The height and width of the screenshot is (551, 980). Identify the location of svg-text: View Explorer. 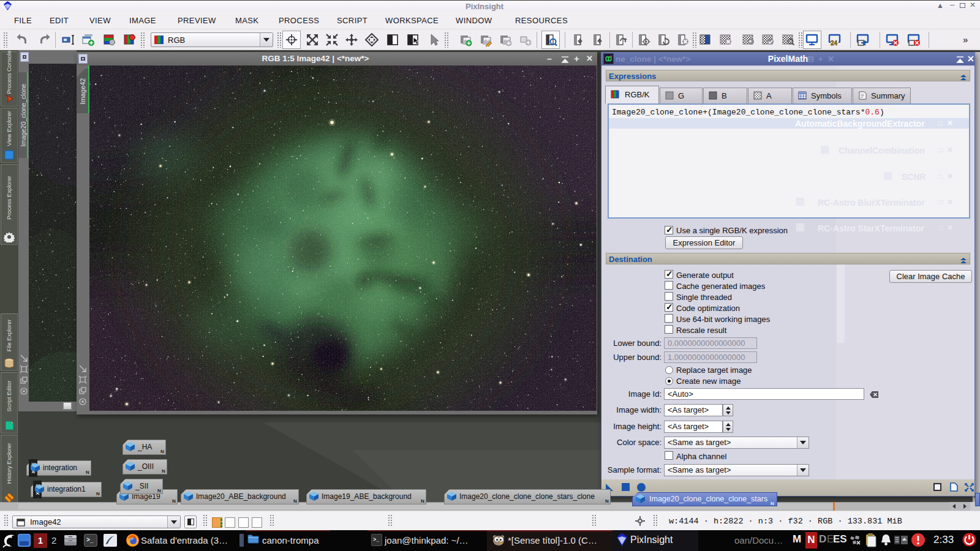
(9, 129).